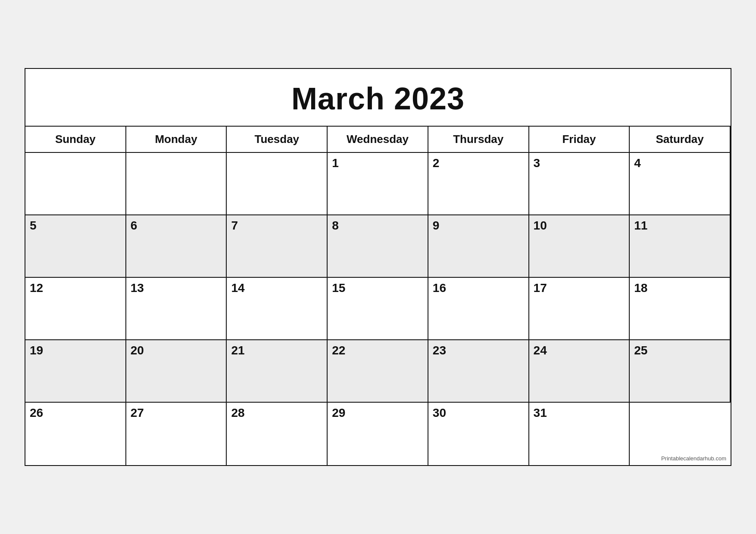 The height and width of the screenshot is (534, 756). Describe the element at coordinates (479, 434) in the screenshot. I see `day-cell: 30` at that location.